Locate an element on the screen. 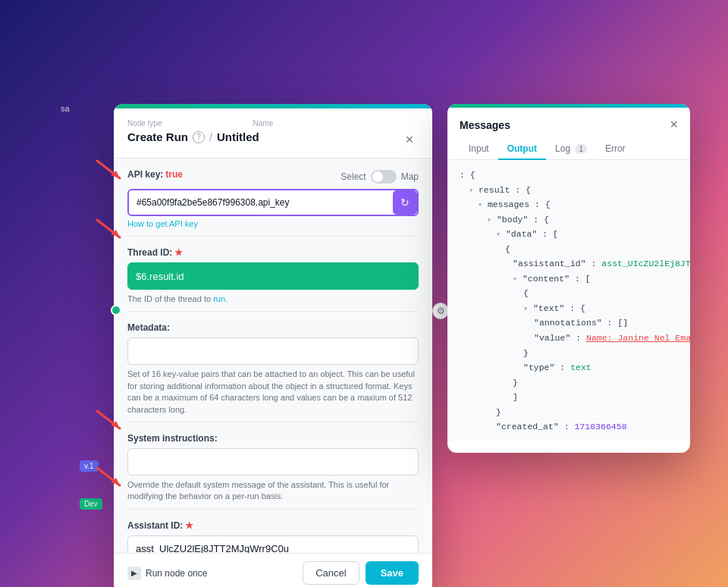  system-instructions-section: System instructions: Override the defaul… is located at coordinates (273, 466).